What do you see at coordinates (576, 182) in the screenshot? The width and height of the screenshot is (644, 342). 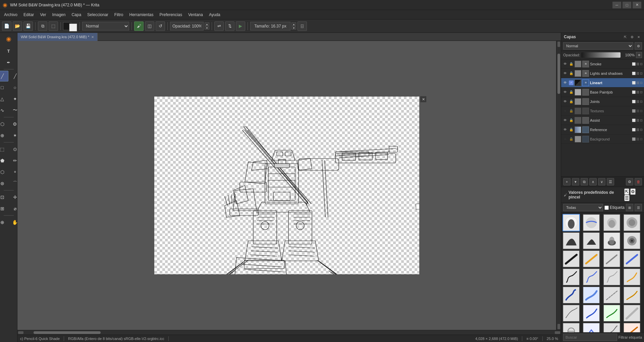 I see `add-layer-dropdown: ▾` at bounding box center [576, 182].